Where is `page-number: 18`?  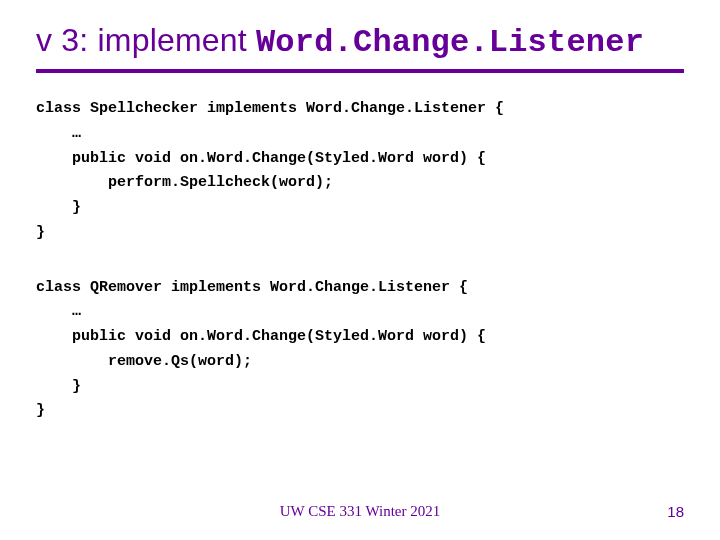 page-number: 18 is located at coordinates (676, 512).